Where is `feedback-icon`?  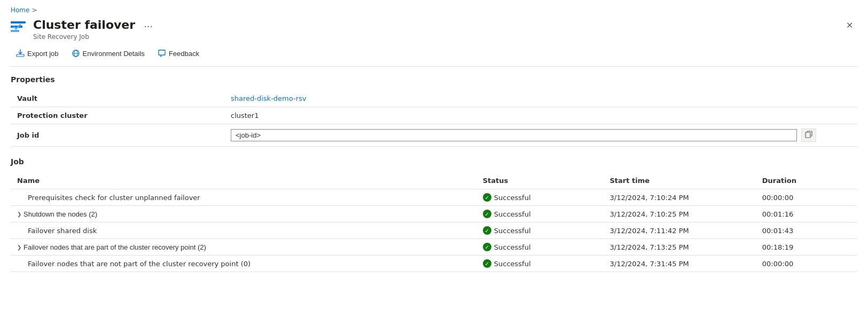
feedback-icon is located at coordinates (162, 53).